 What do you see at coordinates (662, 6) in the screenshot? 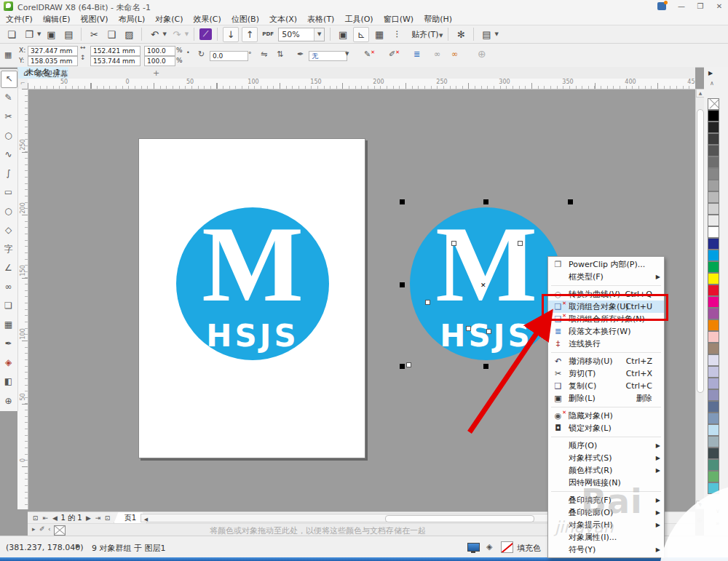
I see `sign-in-icon` at bounding box center [662, 6].